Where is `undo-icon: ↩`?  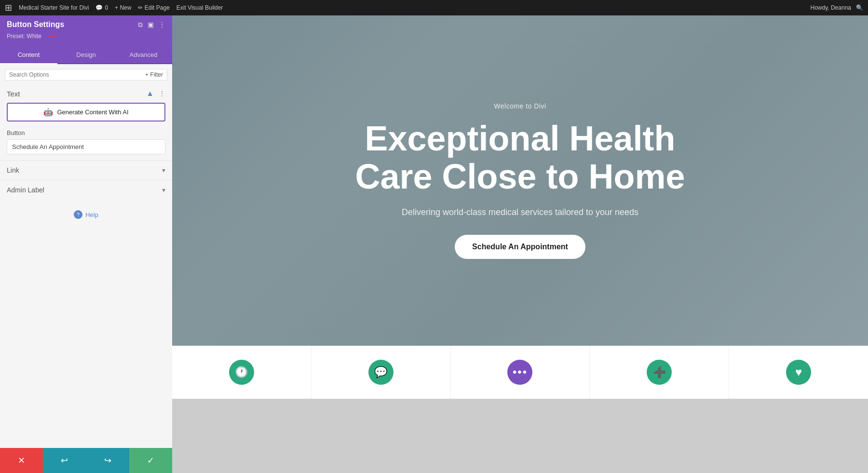
undo-icon: ↩ is located at coordinates (65, 460).